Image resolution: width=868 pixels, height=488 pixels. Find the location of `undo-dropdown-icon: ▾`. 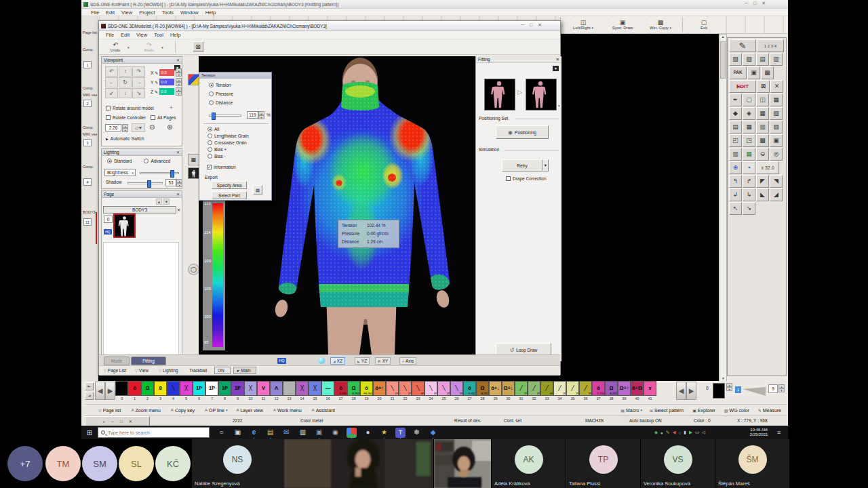

undo-dropdown-icon: ▾ is located at coordinates (129, 47).